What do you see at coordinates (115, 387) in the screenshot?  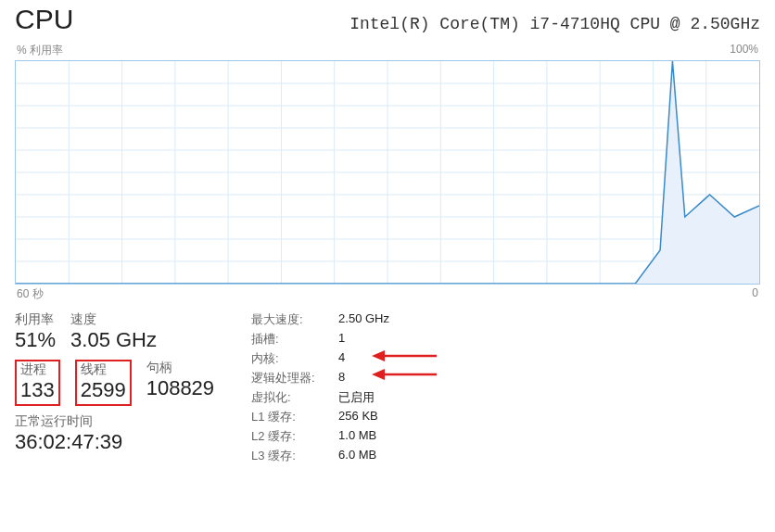 I see `left-stats: 利用率 51% 速度 3.05 GHz 进程 133 线程 2599 句柄 10…` at bounding box center [115, 387].